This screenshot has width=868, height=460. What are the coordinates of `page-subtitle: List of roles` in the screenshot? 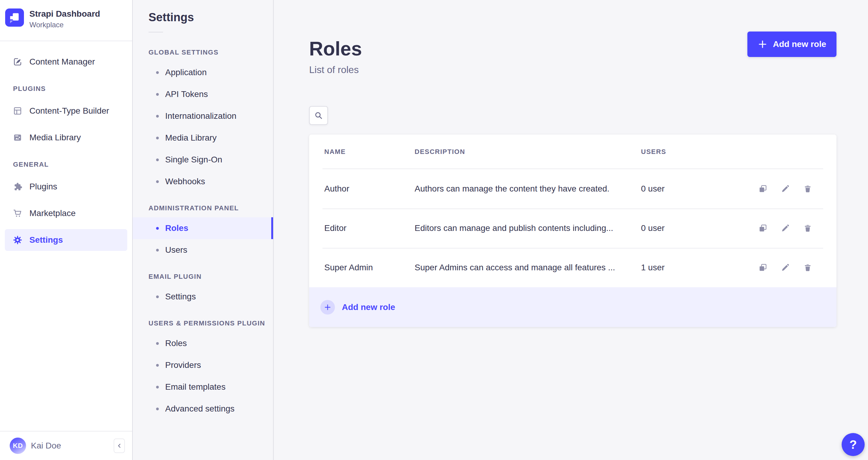 It's located at (336, 70).